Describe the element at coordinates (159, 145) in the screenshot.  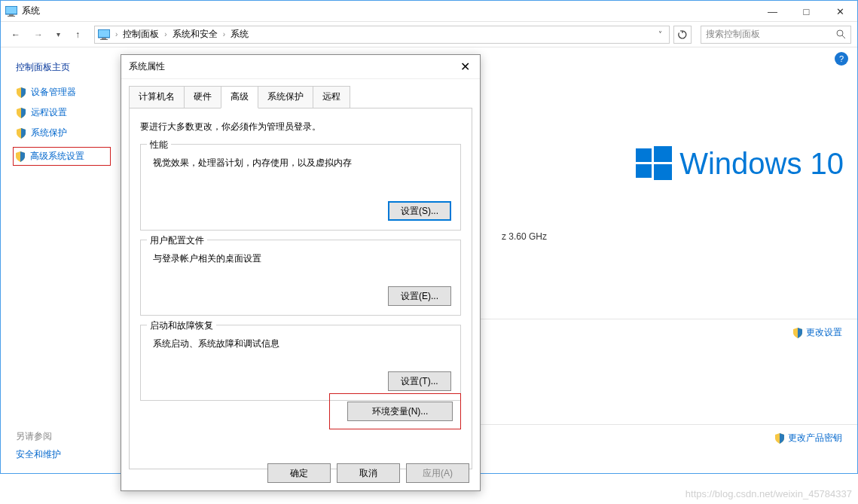
I see `group-title: 性能` at that location.